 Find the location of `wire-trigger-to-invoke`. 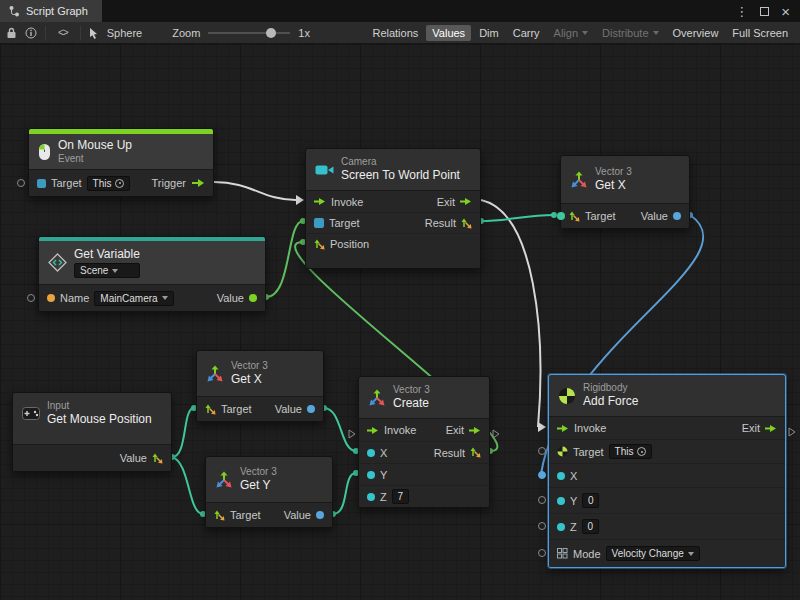

wire-trigger-to-invoke is located at coordinates (255, 191).